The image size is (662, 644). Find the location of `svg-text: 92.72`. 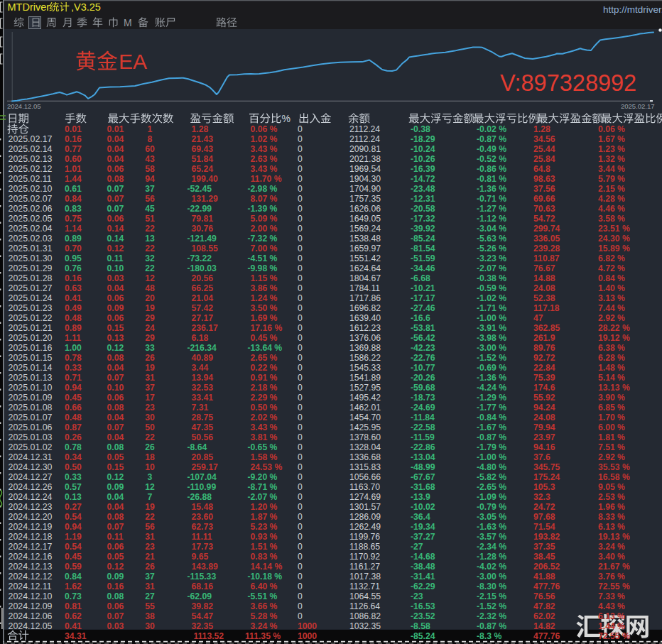

svg-text: 92.72 is located at coordinates (544, 358).